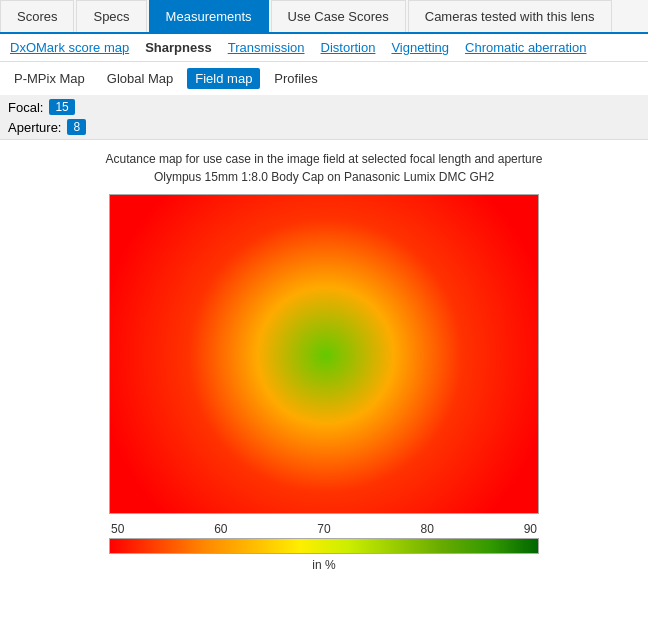  I want to click on focal-value: 15, so click(62, 107).